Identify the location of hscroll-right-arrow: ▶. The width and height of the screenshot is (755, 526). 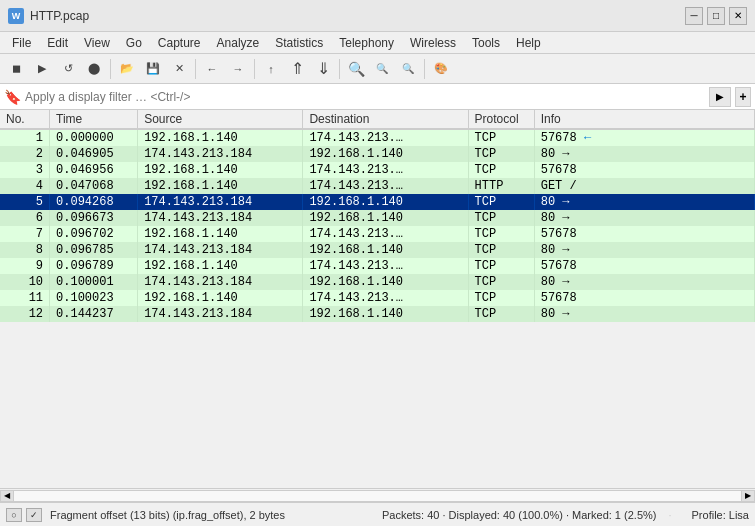
(748, 496).